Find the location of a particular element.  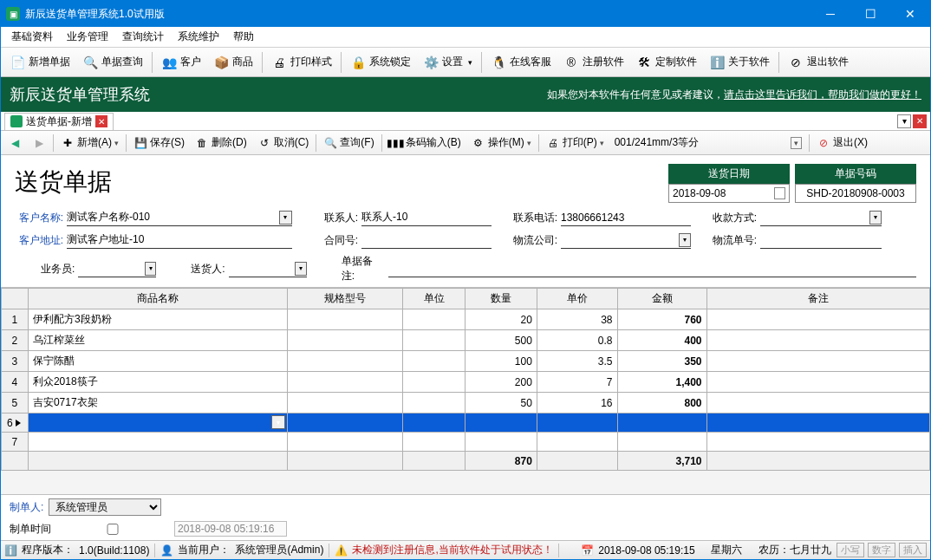

maximize-button: ☐ is located at coordinates (870, 14).